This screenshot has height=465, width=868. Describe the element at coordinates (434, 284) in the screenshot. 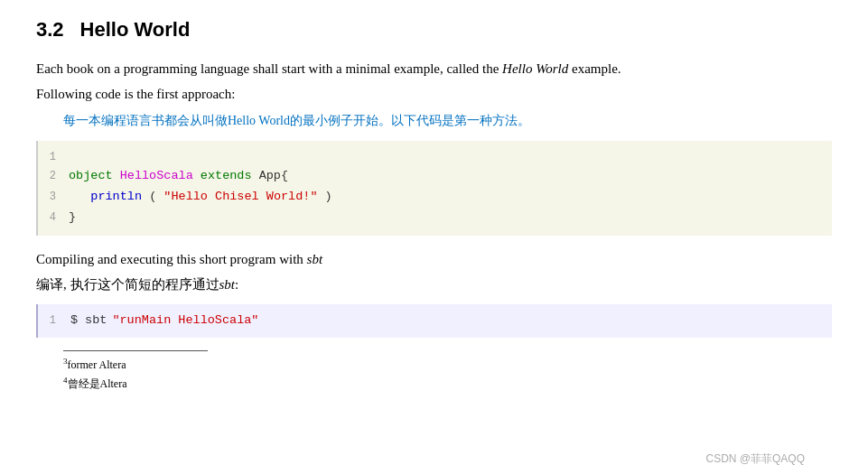

I see `chinese-paragraph-2: 编译, 执行这个简短的程序通过sbt:` at that location.